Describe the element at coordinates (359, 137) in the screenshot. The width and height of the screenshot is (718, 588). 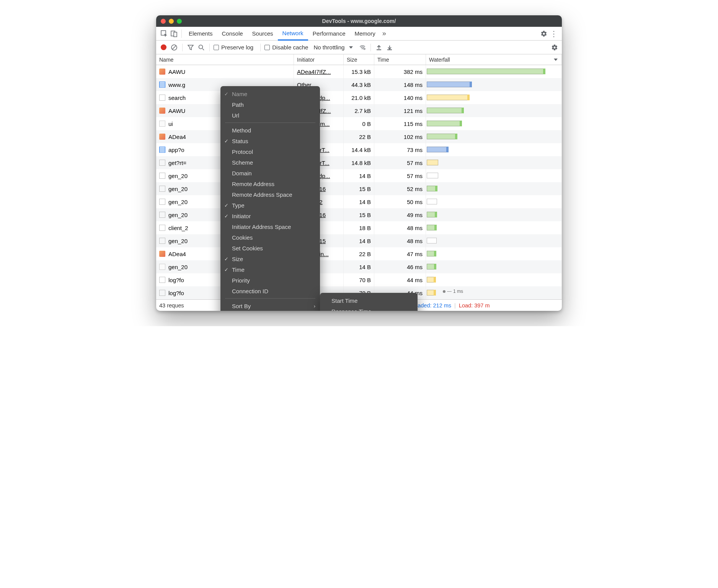
I see `table-row: ADea4(index)22 B102 ms` at that location.